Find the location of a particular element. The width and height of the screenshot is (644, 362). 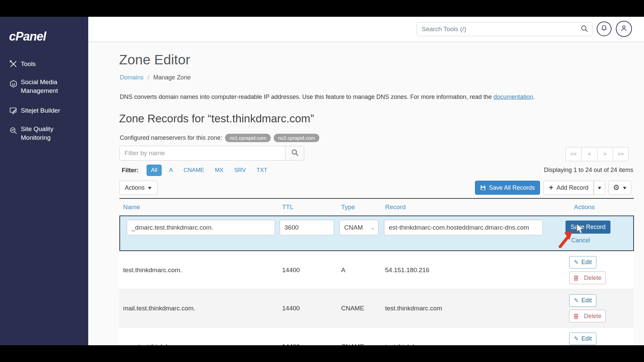

sidebar: cPanel Tools Social Media Management is located at coordinates (44, 181).